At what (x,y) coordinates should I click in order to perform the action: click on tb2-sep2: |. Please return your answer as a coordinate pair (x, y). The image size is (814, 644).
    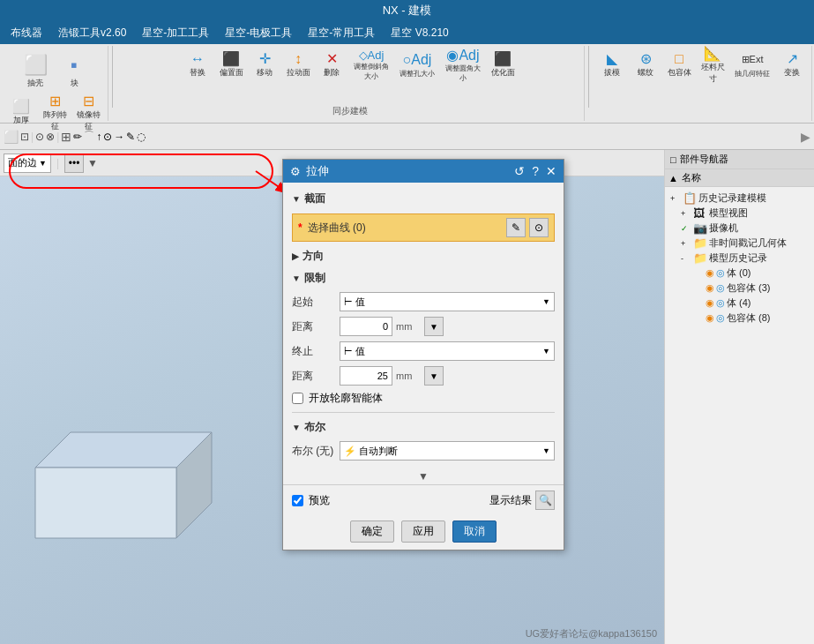
    Looking at the image, I should click on (58, 137).